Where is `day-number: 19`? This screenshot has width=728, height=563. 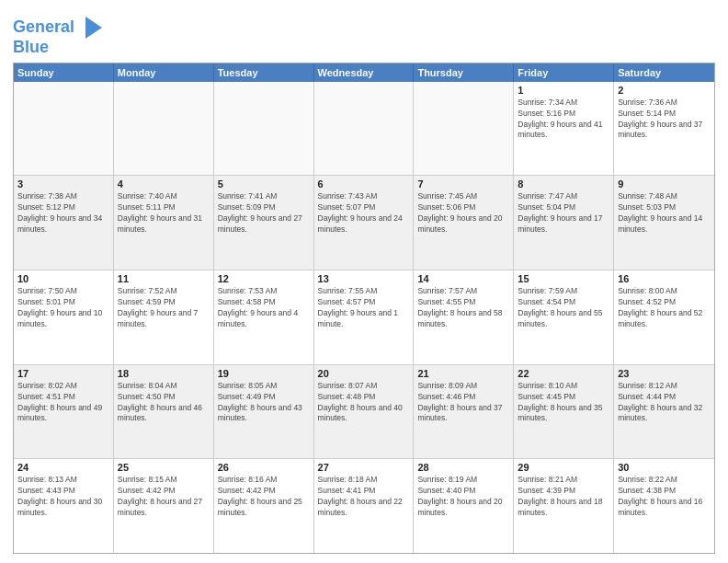 day-number: 19 is located at coordinates (264, 373).